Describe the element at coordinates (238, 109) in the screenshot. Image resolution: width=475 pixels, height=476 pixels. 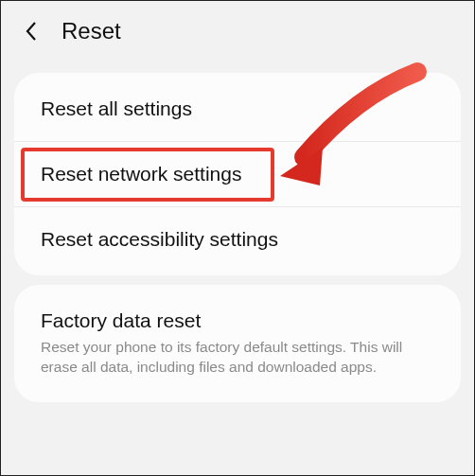
I see `list-item-label: Reset all settings` at that location.